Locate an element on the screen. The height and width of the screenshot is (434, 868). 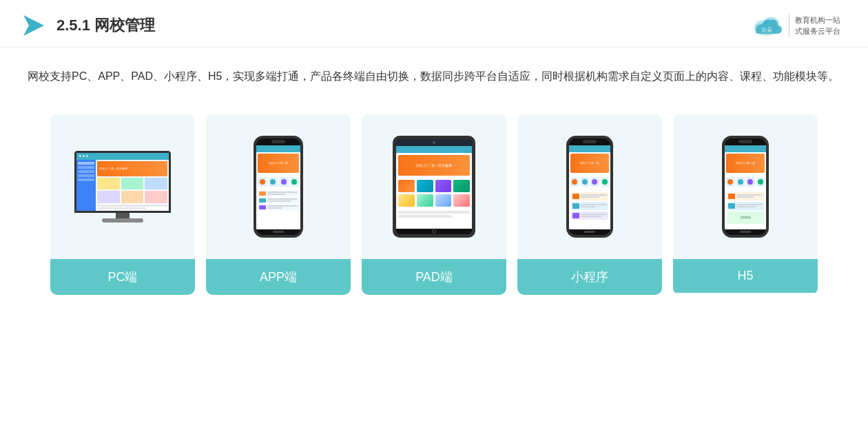
brand-logo: 云朵 教育机构一站 式服务云平台 is located at coordinates (795, 25).